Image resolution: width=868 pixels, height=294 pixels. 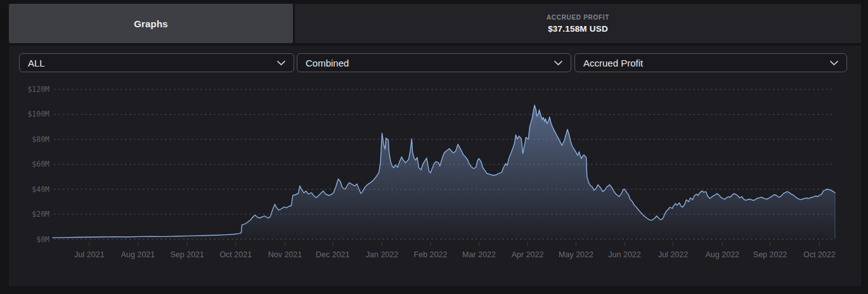 What do you see at coordinates (578, 18) in the screenshot?
I see `accrued-profit-stat-label: ACCRUED PROFIT` at bounding box center [578, 18].